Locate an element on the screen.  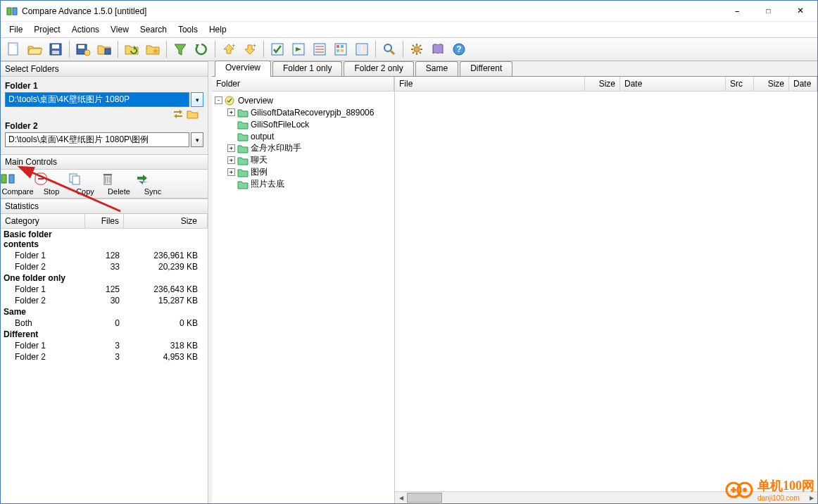
save-icon is located at coordinates (56, 49).